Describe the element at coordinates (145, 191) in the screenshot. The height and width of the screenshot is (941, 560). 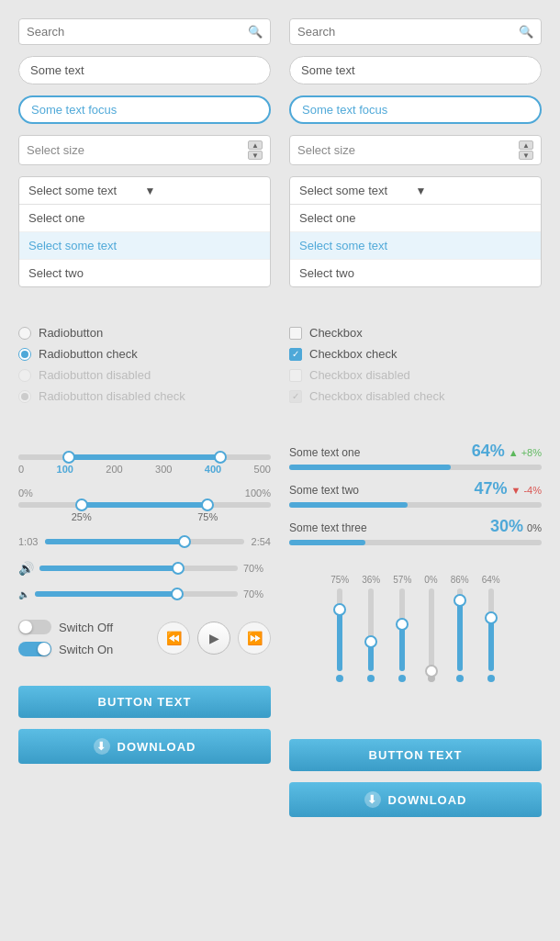
I see `dropdown-header-left: Select some text ▼` at that location.